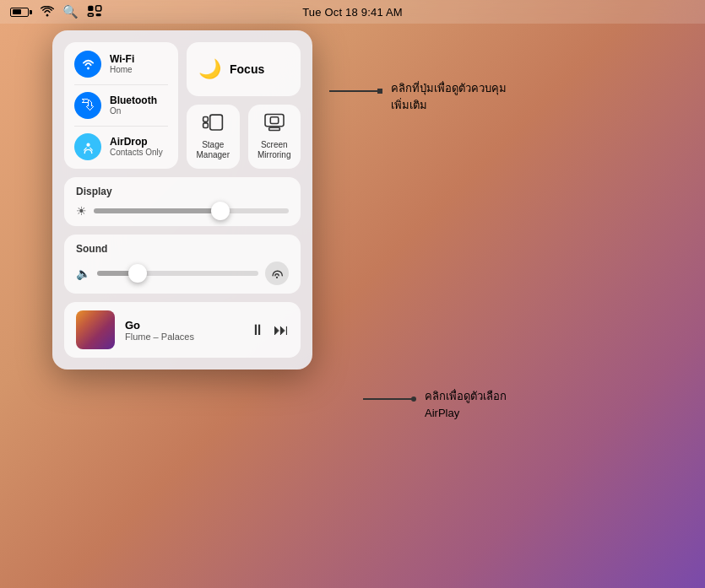 The image size is (705, 588). What do you see at coordinates (122, 147) in the screenshot?
I see `airdrop-tile: AirDrop Contacts Only` at bounding box center [122, 147].